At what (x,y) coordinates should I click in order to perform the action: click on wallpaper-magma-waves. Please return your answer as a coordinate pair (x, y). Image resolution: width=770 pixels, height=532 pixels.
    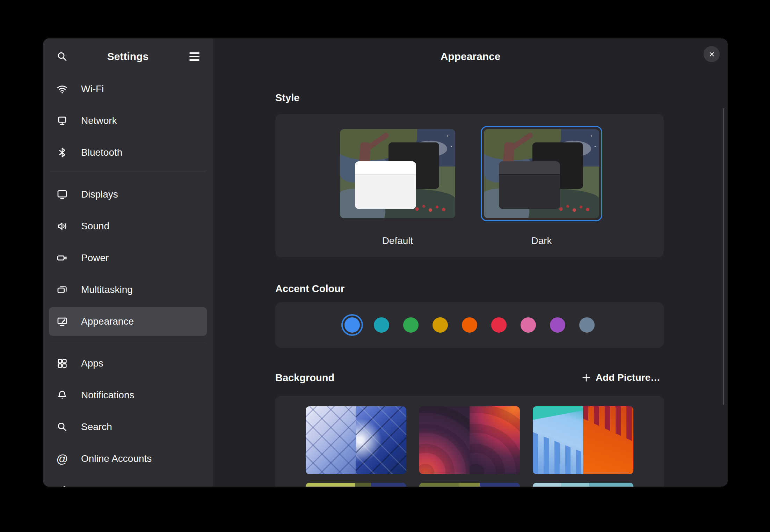
    Looking at the image, I should click on (470, 440).